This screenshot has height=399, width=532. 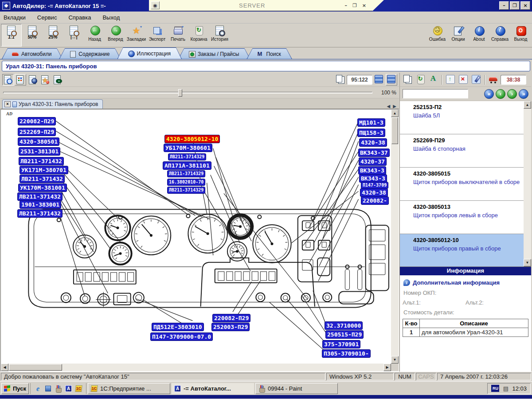 I want to click on nav-first-button: «, so click(x=489, y=94).